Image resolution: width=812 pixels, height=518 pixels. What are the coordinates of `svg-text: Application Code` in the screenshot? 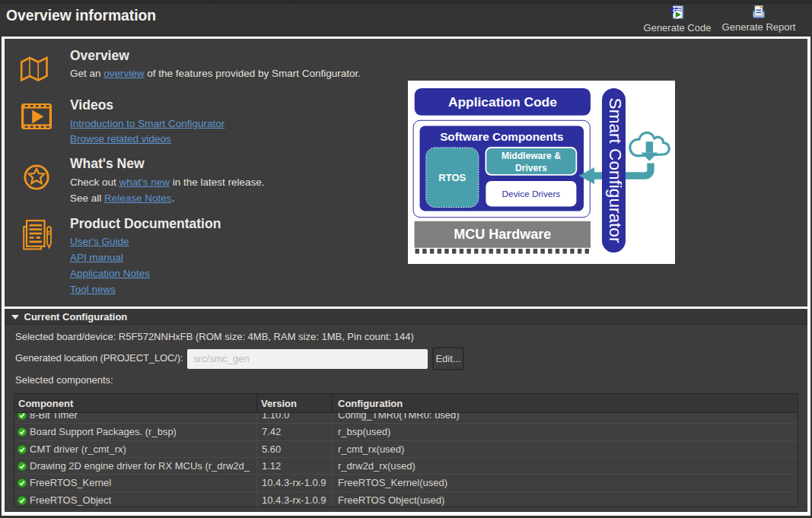 It's located at (502, 102).